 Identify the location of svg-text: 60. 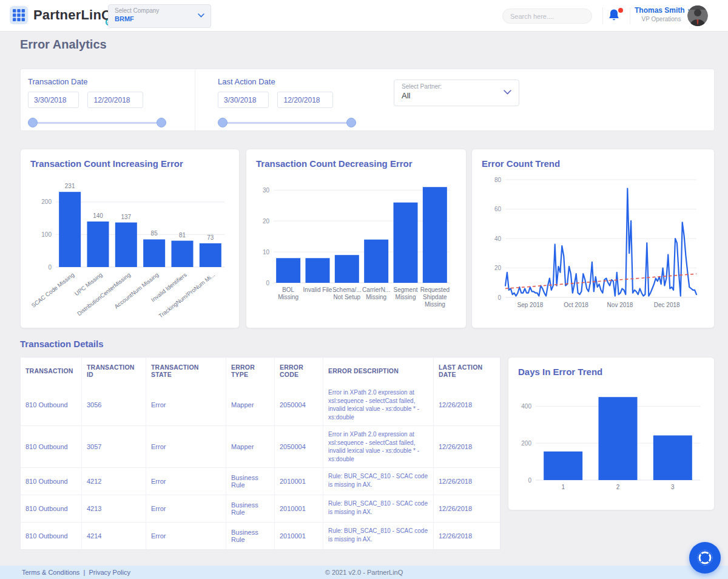
(498, 209).